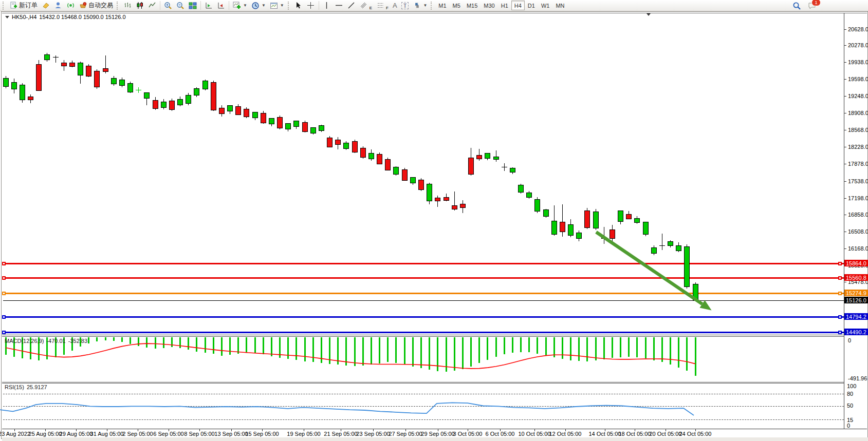 This screenshot has height=441, width=868. Describe the element at coordinates (140, 5) in the screenshot. I see `candlestick-type-button` at that location.